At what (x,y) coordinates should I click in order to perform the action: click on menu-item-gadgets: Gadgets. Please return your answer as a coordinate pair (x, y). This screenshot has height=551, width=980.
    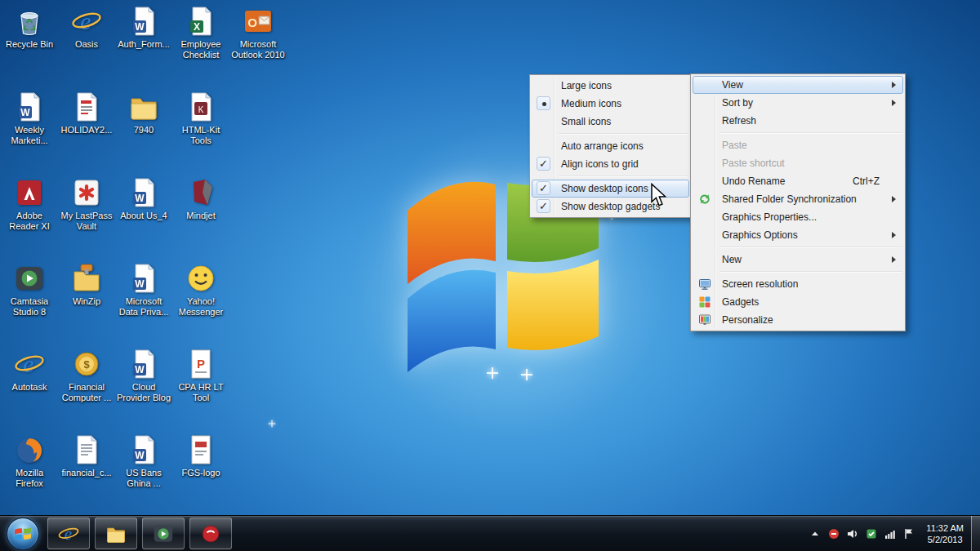
    Looking at the image, I should click on (798, 302).